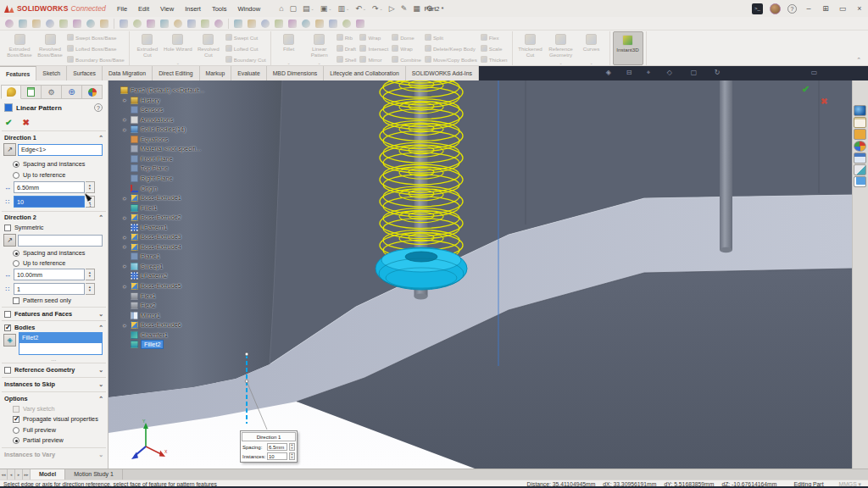 The image size is (868, 488). Describe the element at coordinates (193, 8) in the screenshot. I see `menu-insert: Insert` at that location.